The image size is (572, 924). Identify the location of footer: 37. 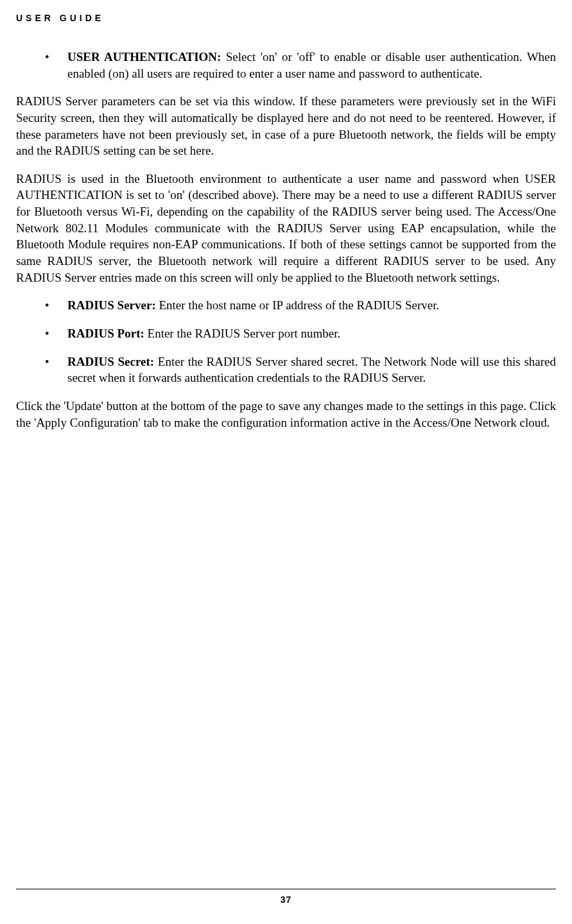
(286, 897).